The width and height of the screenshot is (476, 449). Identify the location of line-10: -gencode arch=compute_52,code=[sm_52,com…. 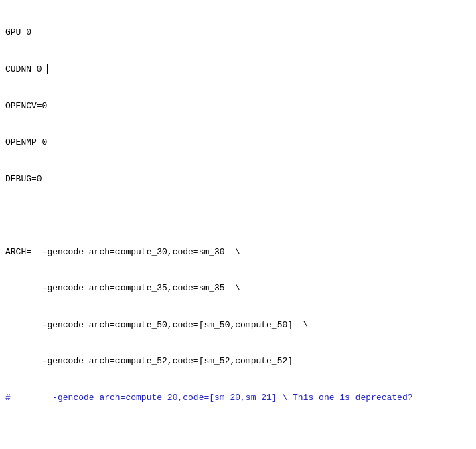
(238, 361).